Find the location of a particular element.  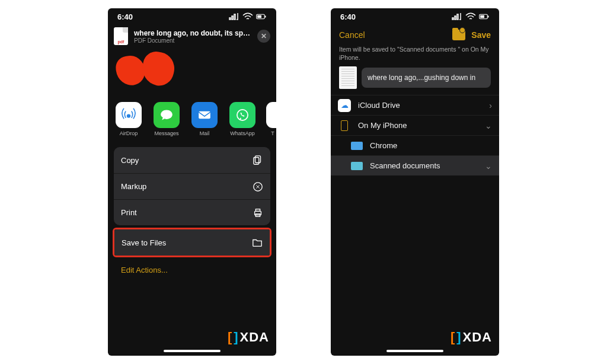

icloud-icon: ☁︎ is located at coordinates (344, 106).